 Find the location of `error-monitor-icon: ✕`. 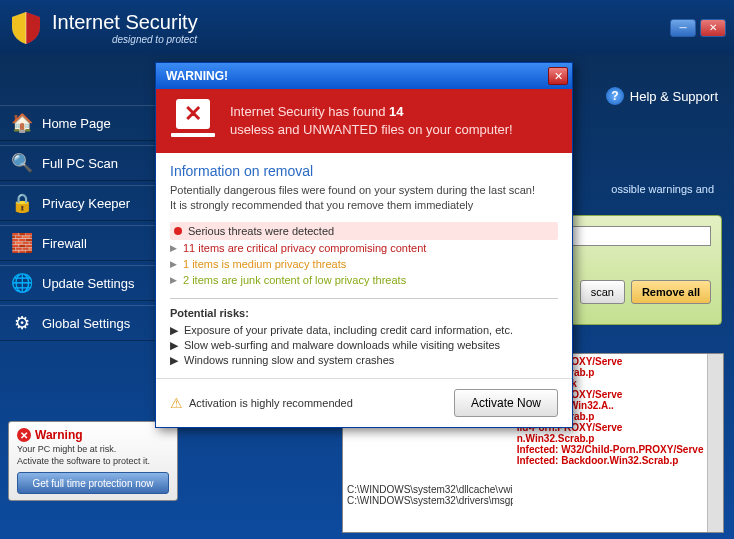

error-monitor-icon: ✕ is located at coordinates (193, 121).